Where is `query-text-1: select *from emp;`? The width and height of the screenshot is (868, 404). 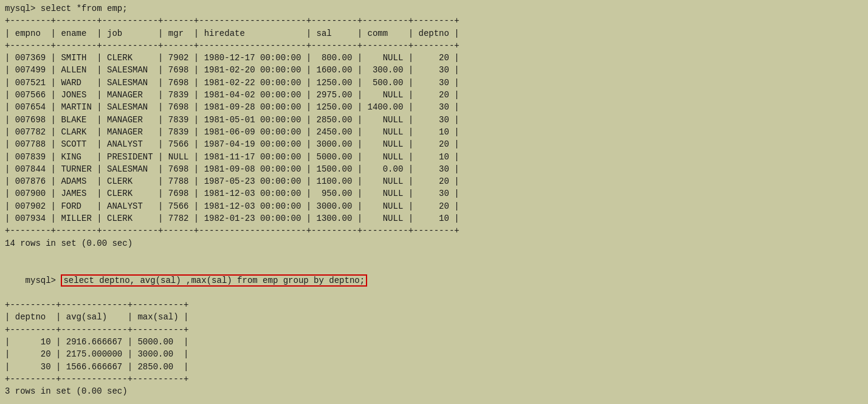 query-text-1: select *from emp; is located at coordinates (84, 9).